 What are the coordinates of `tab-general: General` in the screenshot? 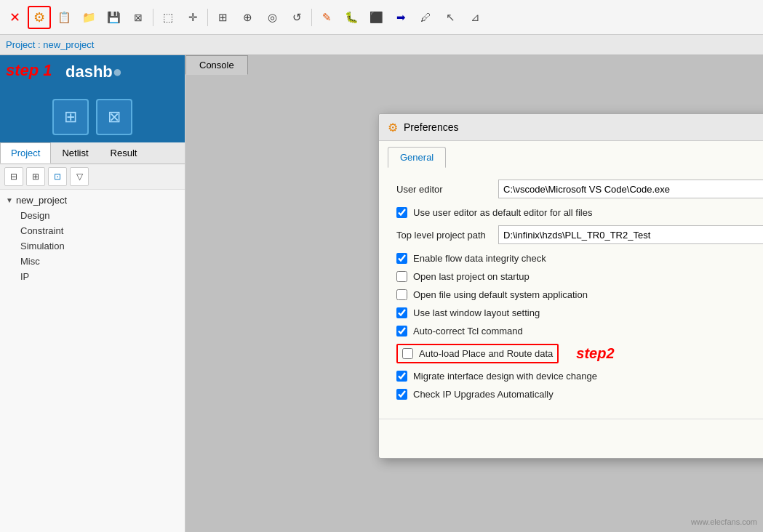 It's located at (417, 157).